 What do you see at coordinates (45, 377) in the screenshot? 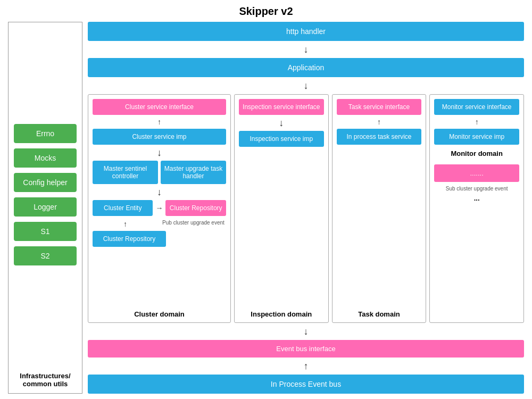
I see `sidebar-footer-label: Infrastructures/ common utils` at bounding box center [45, 377].